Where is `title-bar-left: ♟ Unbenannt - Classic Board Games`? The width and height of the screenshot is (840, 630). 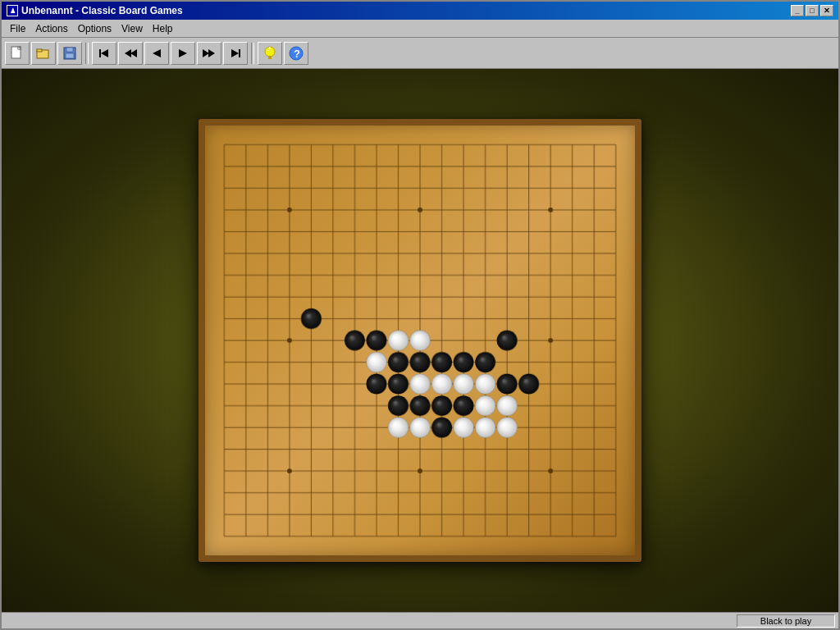 title-bar-left: ♟ Unbenannt - Classic Board Games is located at coordinates (95, 11).